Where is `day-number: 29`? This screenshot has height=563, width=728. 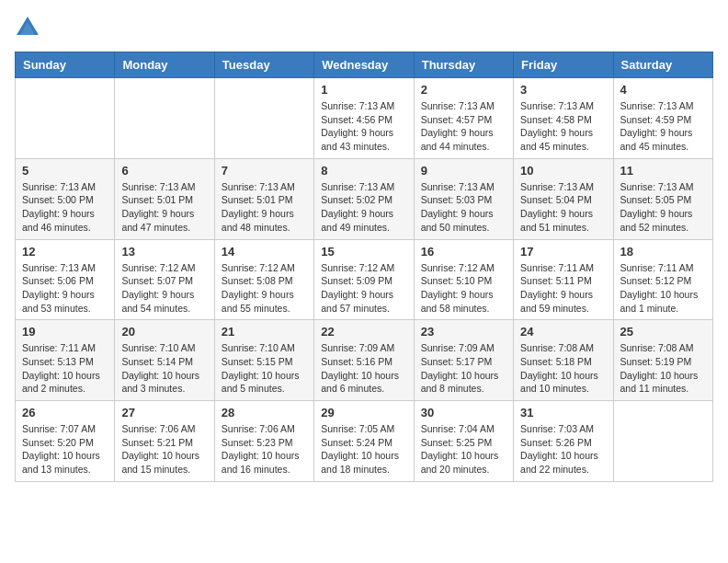 day-number: 29 is located at coordinates (364, 412).